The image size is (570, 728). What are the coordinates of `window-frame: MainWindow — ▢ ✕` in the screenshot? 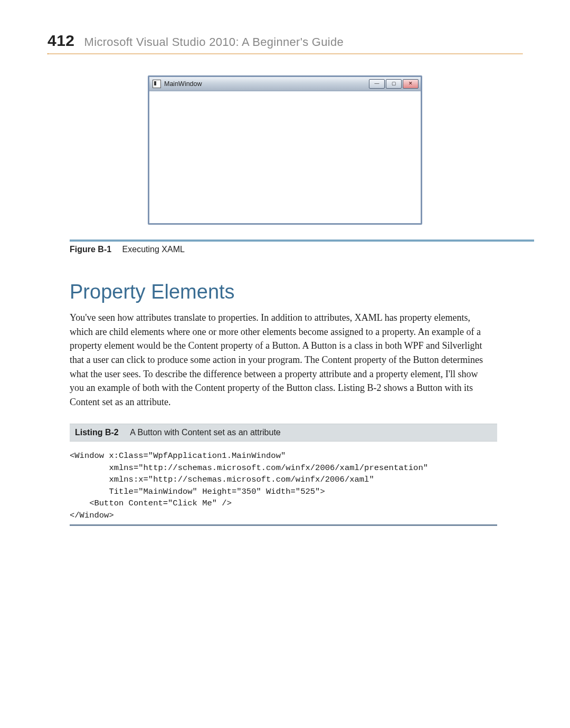 It's located at (285, 150).